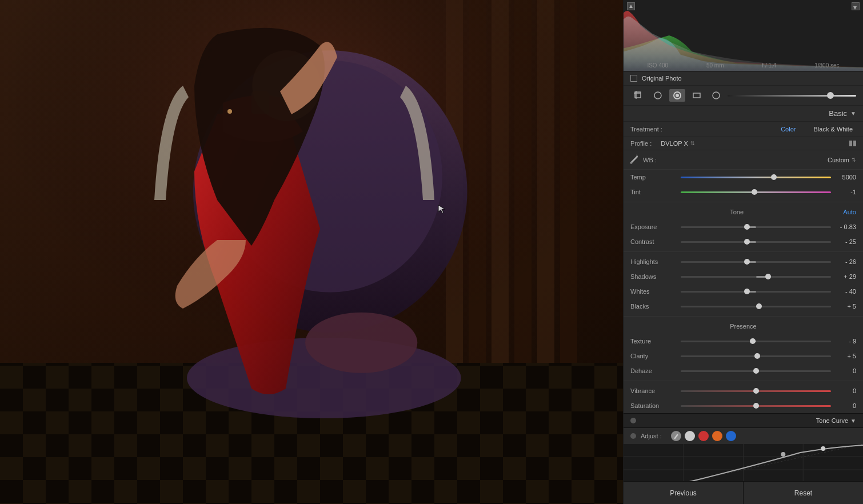 The height and width of the screenshot is (504, 863). What do you see at coordinates (697, 95) in the screenshot?
I see `tool-rectangle` at bounding box center [697, 95].